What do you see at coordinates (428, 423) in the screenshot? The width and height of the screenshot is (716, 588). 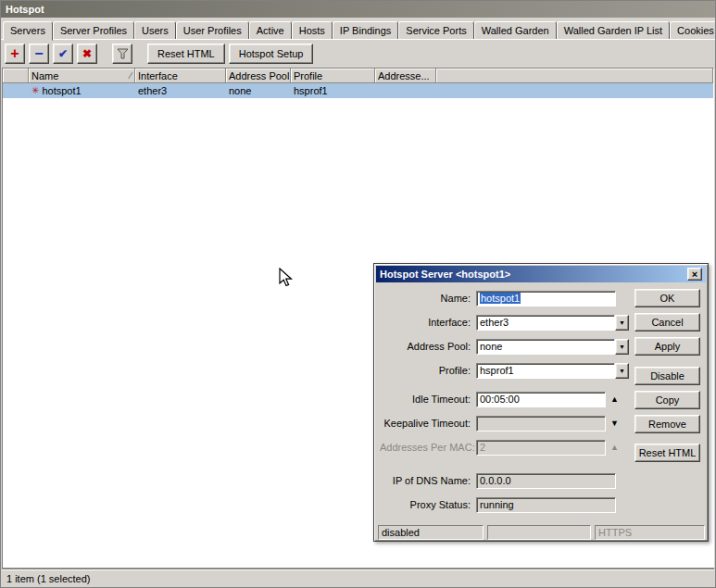 I see `keepalive-timeout-label: Keepalive Timeout:` at bounding box center [428, 423].